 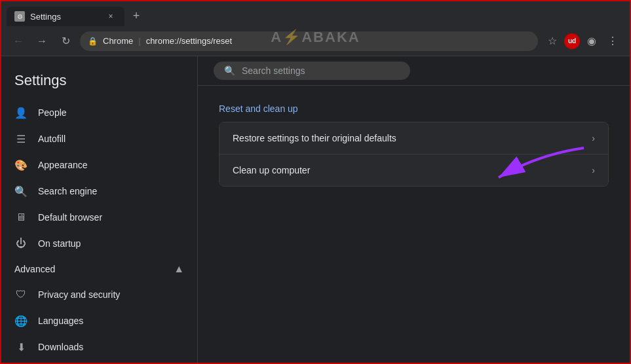 What do you see at coordinates (179, 269) in the screenshot?
I see `advanced-arrow: ▲` at bounding box center [179, 269].